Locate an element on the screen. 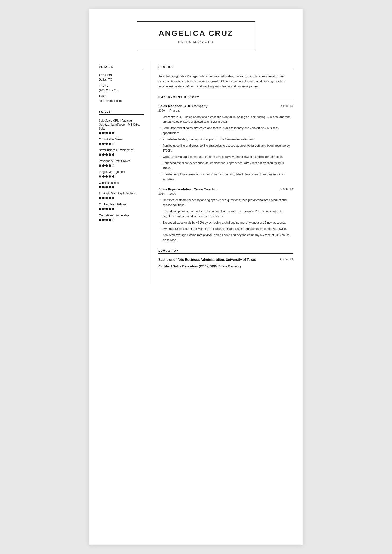 This screenshot has height=554, width=392. job-bullets: Identified customer needs by asking open… is located at coordinates (226, 220).